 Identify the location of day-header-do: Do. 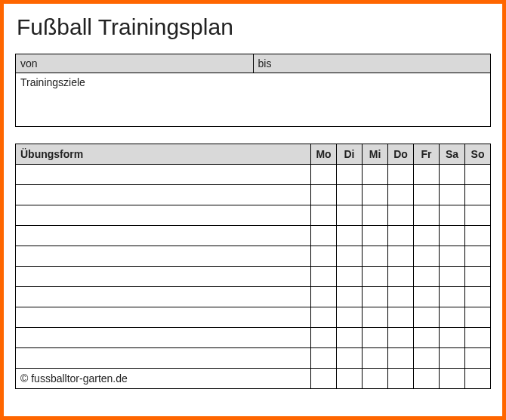
(401, 154).